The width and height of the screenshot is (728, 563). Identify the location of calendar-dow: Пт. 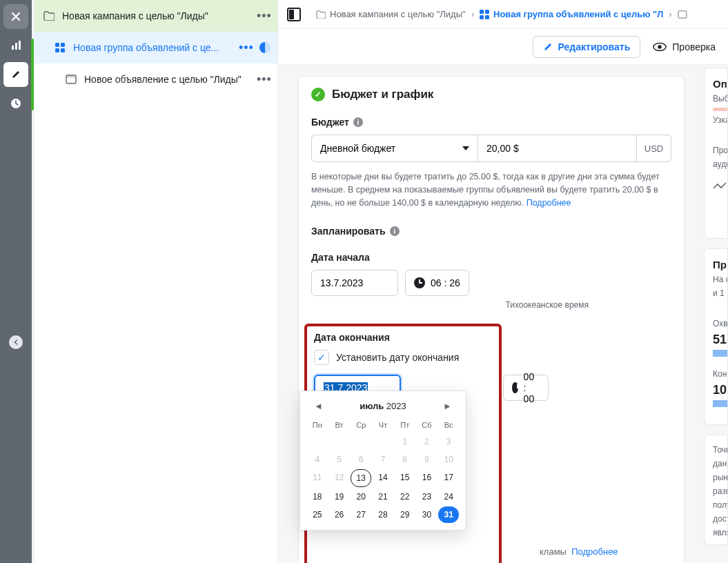
(405, 425).